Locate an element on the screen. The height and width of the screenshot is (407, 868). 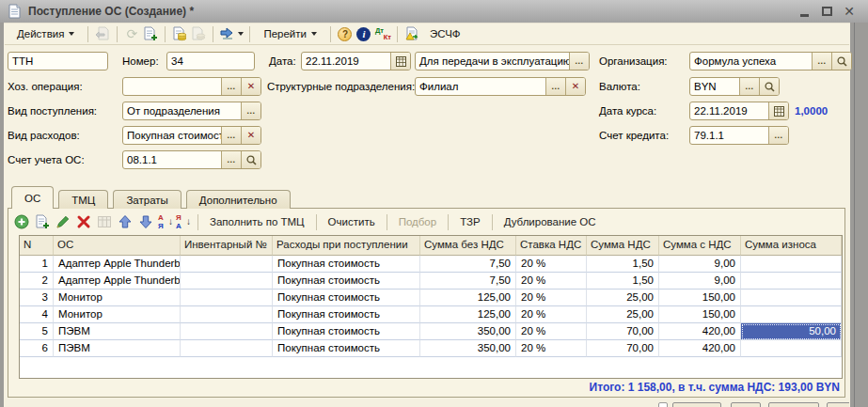
expense-kind-clear-button: ✕ is located at coordinates (250, 135).